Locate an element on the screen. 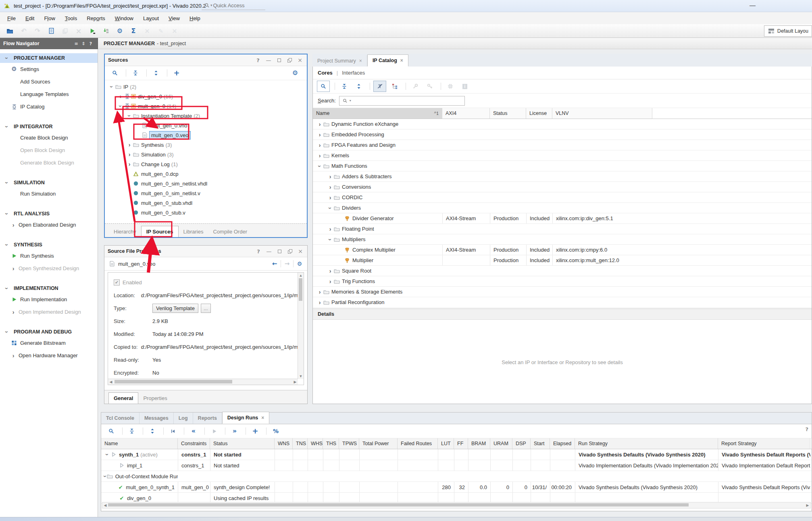 Image resolution: width=812 pixels, height=521 pixels. column-header-ff: FF is located at coordinates (461, 444).